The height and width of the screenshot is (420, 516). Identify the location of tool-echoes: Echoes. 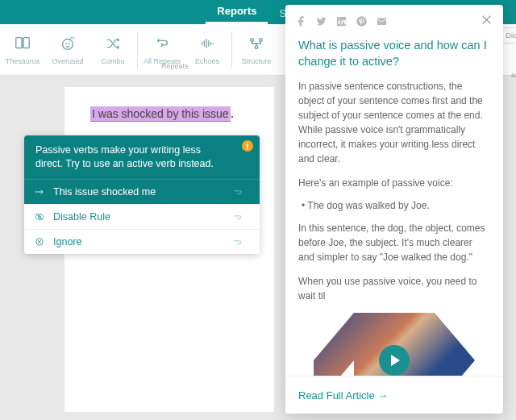
(207, 50).